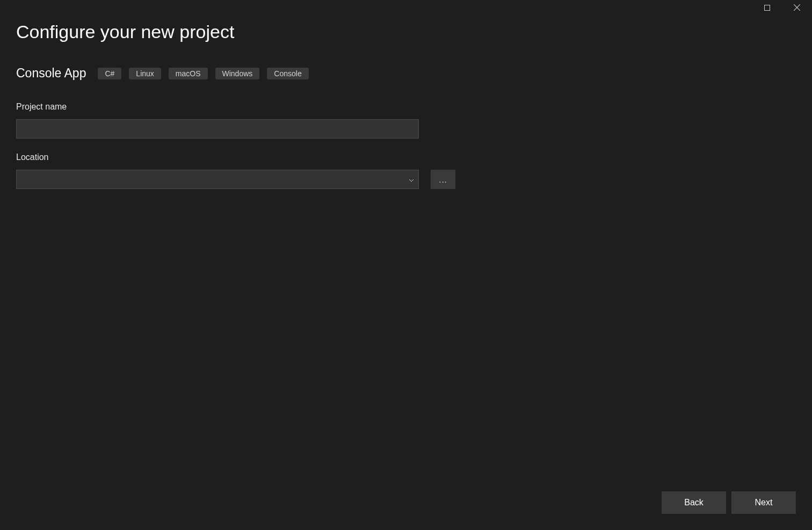  What do you see at coordinates (767, 8) in the screenshot?
I see `maximize-icon` at bounding box center [767, 8].